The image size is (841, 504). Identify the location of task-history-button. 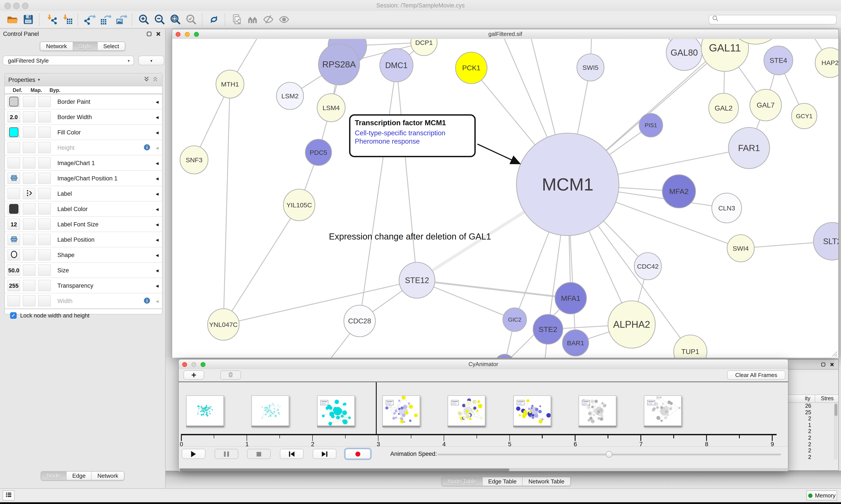
(9, 496).